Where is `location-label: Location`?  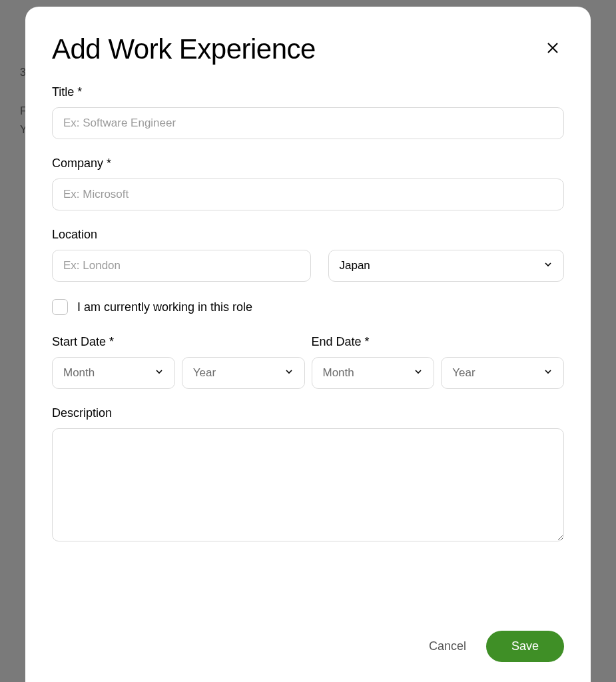 location-label: Location is located at coordinates (308, 234).